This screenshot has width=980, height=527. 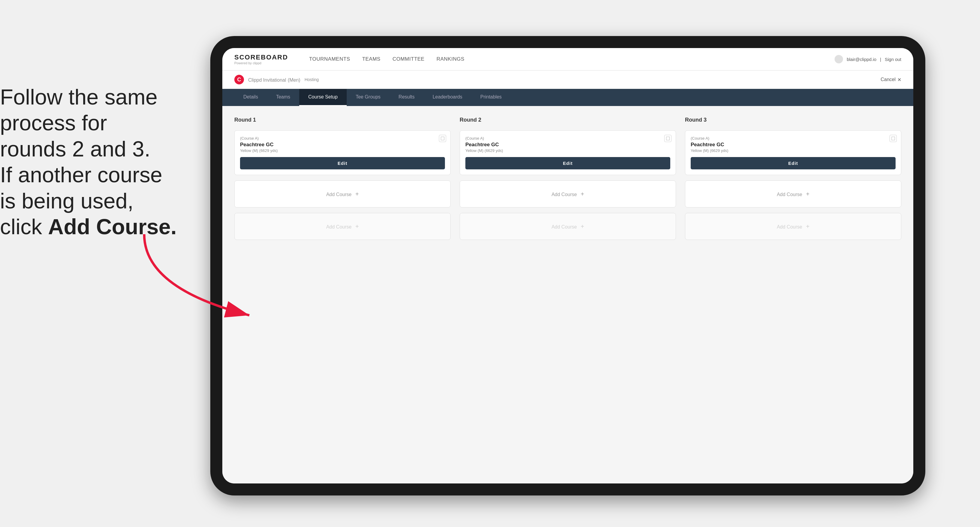 I want to click on tab-results: Results, so click(x=406, y=97).